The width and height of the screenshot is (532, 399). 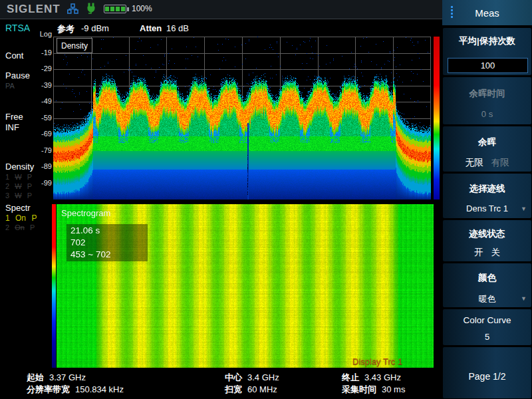 I want to click on softkey-value: 暖色, so click(x=487, y=299).